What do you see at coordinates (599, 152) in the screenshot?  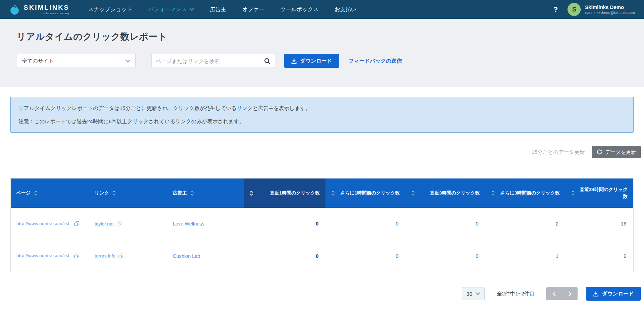 I see `refresh-icon` at bounding box center [599, 152].